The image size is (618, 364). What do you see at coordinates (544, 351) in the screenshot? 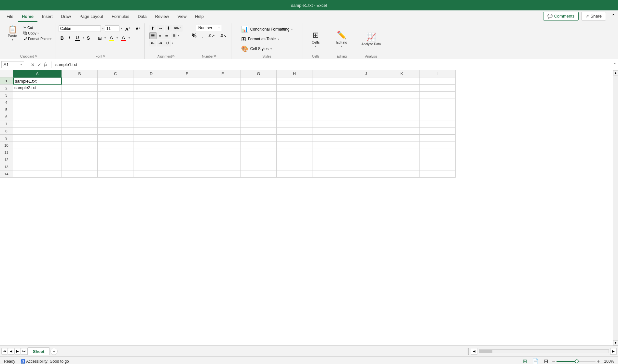
I see `horizontal-scroll-track` at bounding box center [544, 351].